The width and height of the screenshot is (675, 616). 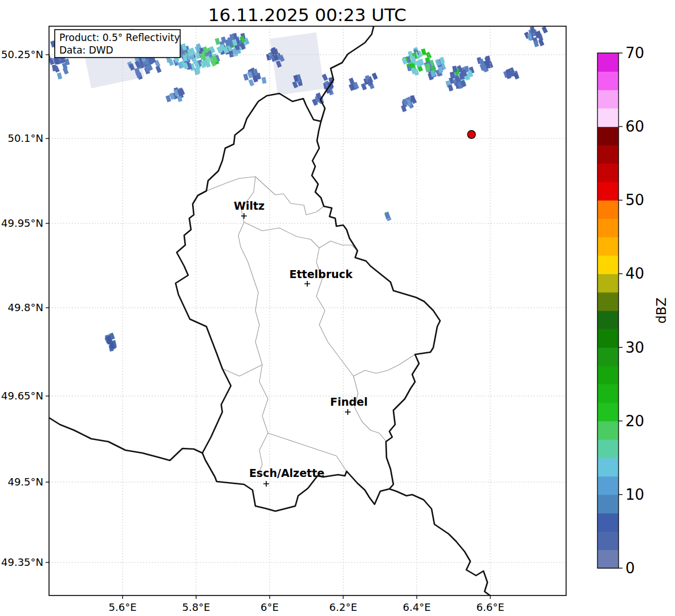 What do you see at coordinates (635, 421) in the screenshot?
I see `colorbar-tick-label: 20` at bounding box center [635, 421].